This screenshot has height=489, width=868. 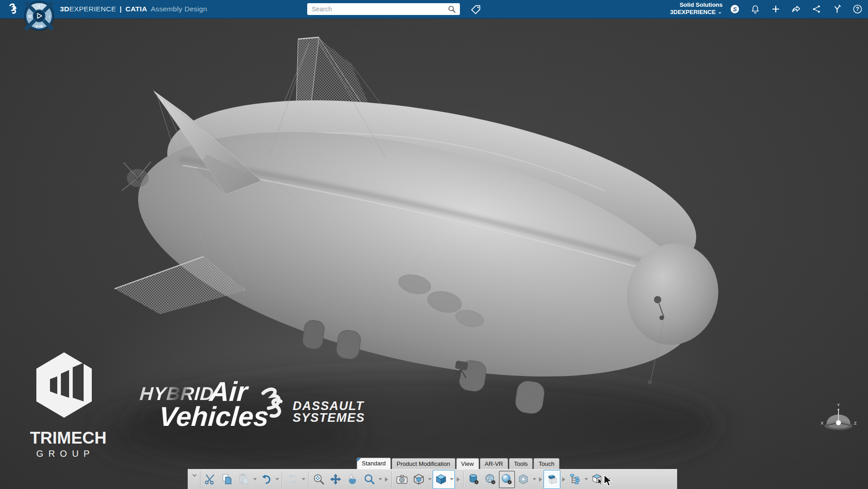 I want to click on tab-standard: Standard, so click(x=374, y=463).